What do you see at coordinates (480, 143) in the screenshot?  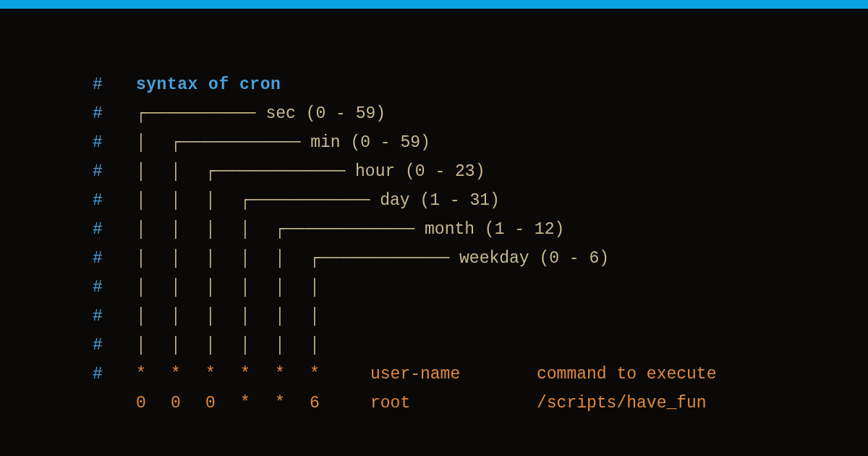 I see `field-row: #│┌──────────── min (0 - 59)` at bounding box center [480, 143].